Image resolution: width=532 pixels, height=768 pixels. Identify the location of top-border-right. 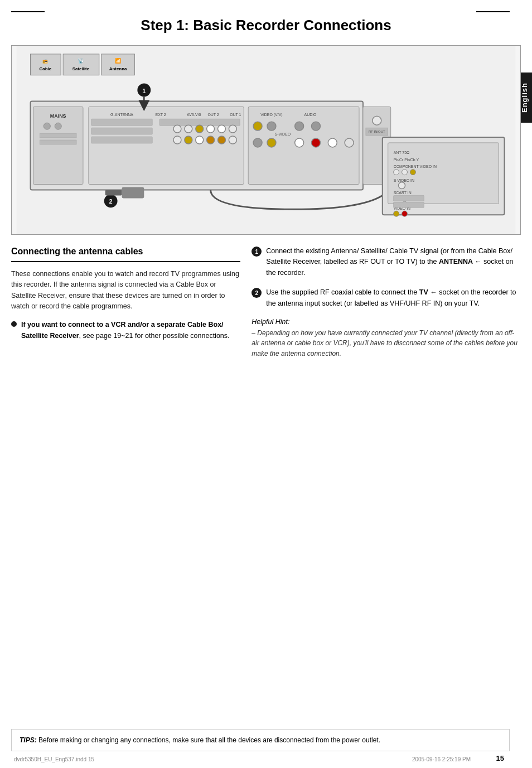
(493, 12).